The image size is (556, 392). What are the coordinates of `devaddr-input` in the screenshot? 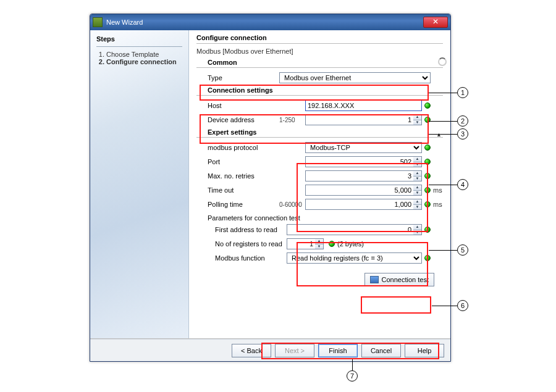 It's located at (360, 120).